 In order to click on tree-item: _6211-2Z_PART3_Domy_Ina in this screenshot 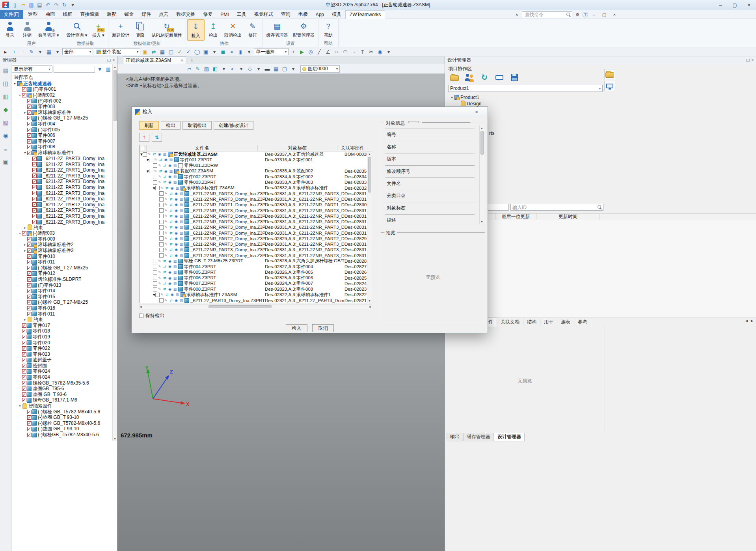, I will do `click(62, 164)`.